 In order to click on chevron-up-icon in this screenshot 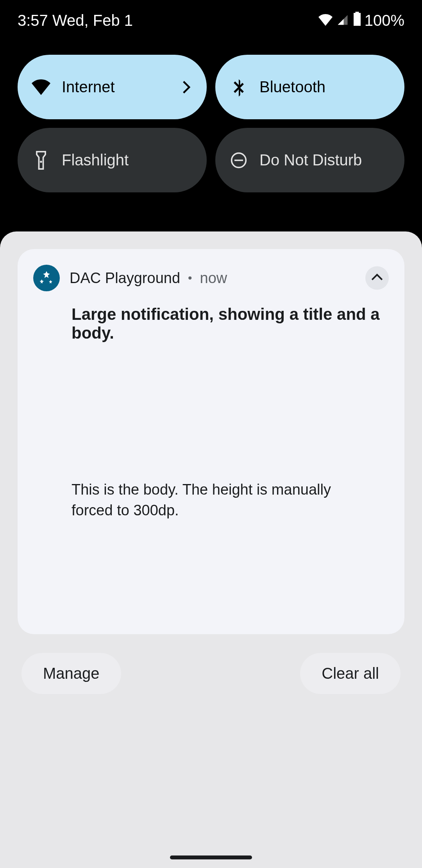, I will do `click(377, 278)`.